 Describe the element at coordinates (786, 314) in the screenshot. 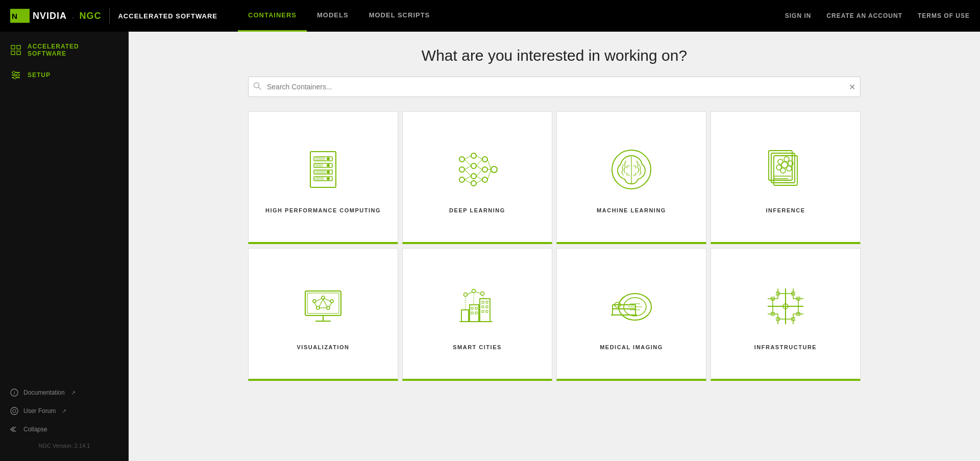

I see `category-card-infrastructure: INFRASTRUCTURE` at that location.